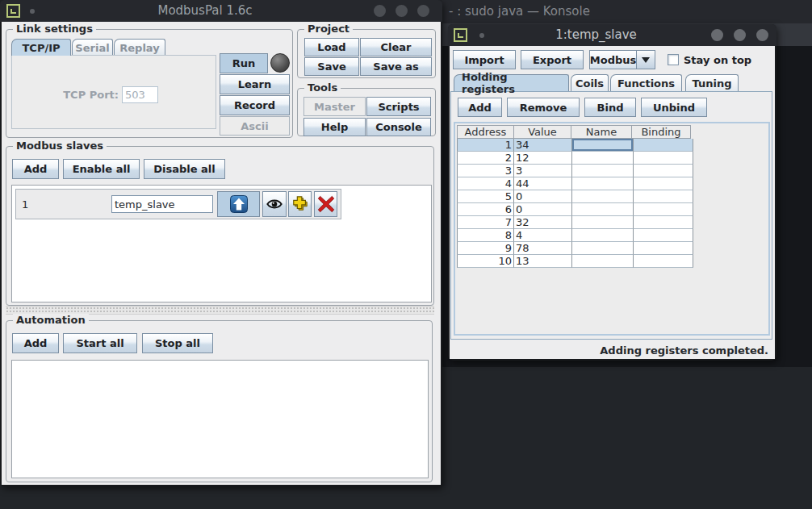  I want to click on cell-value: 12, so click(543, 158).